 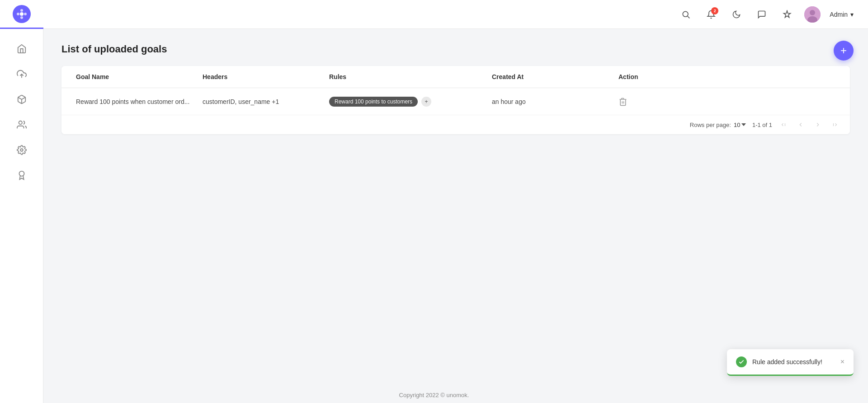 What do you see at coordinates (790, 362) in the screenshot?
I see `toast-notification: Rule added successfully! ×` at bounding box center [790, 362].